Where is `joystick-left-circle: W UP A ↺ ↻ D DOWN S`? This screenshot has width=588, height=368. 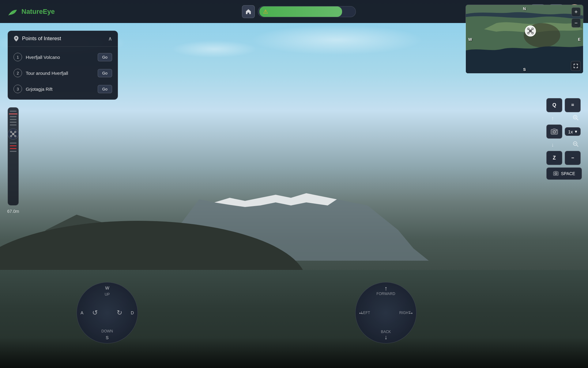
joystick-left-circle: W UP A ↺ ↻ D DOWN S is located at coordinates (107, 313).